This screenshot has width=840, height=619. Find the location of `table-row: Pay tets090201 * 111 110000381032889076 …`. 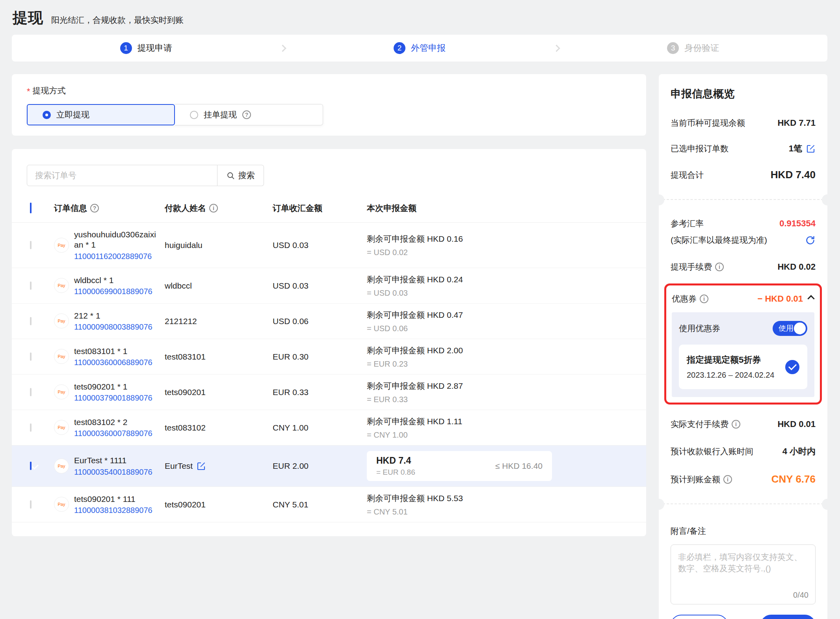

table-row: Pay tets090201 * 111 110000381032889076 … is located at coordinates (329, 505).